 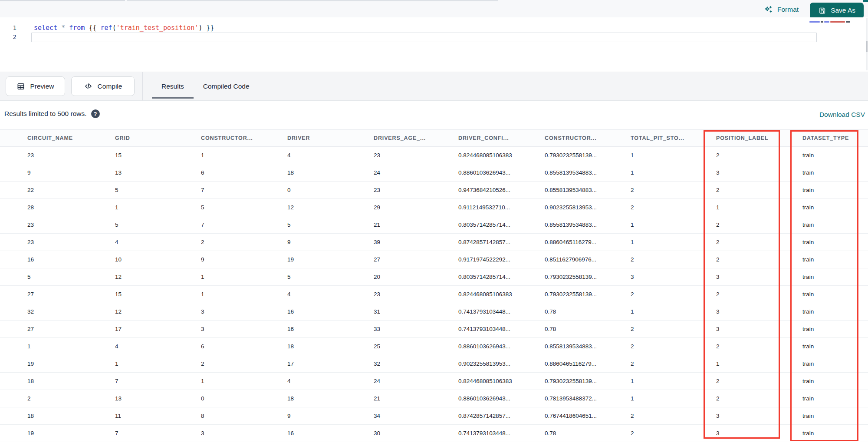 I want to click on table-cell: 32, so click(x=416, y=364).